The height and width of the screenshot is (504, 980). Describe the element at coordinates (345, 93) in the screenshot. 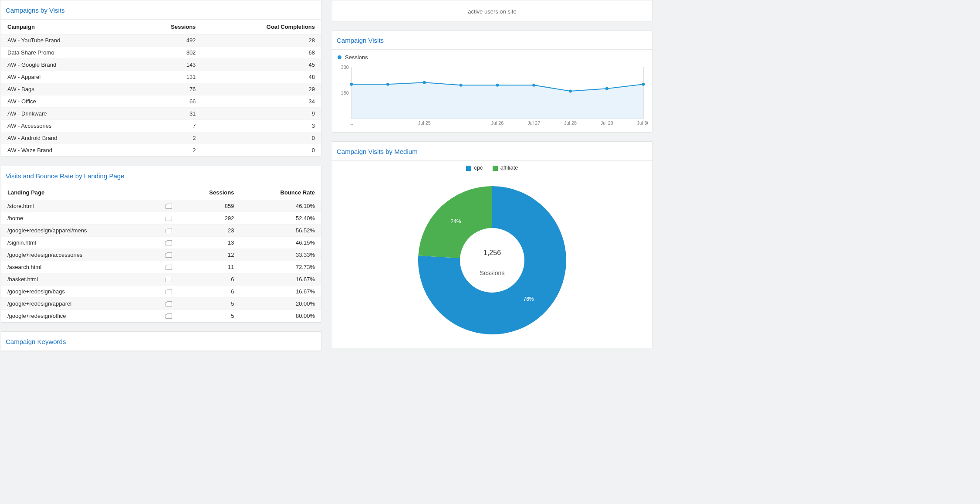

I see `svg-text: 150` at that location.